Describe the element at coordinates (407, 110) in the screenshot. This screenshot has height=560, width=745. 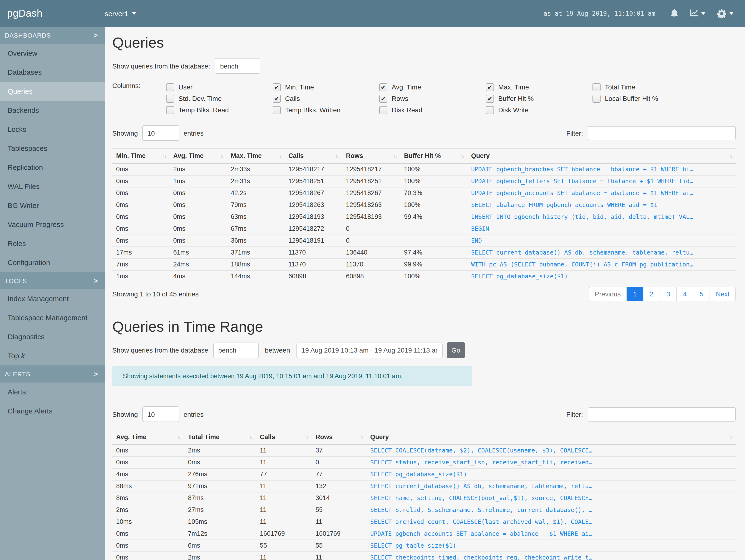
I see `checkbox-label: Disk Read` at that location.